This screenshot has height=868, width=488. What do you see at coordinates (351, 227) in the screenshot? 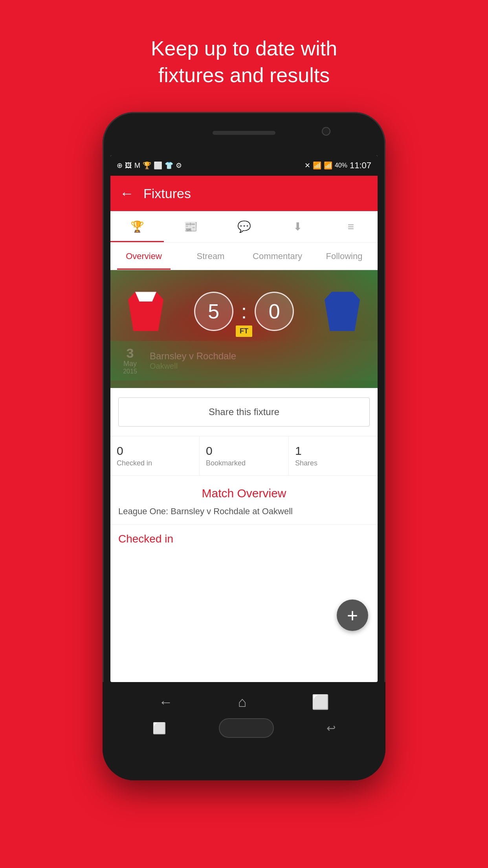
I see `menu-icon: ≡` at bounding box center [351, 227].